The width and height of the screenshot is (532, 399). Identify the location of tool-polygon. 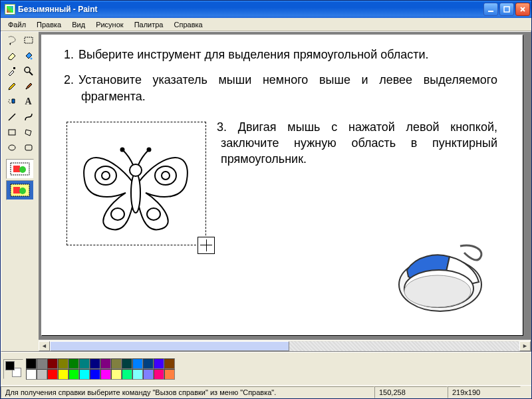
(29, 132).